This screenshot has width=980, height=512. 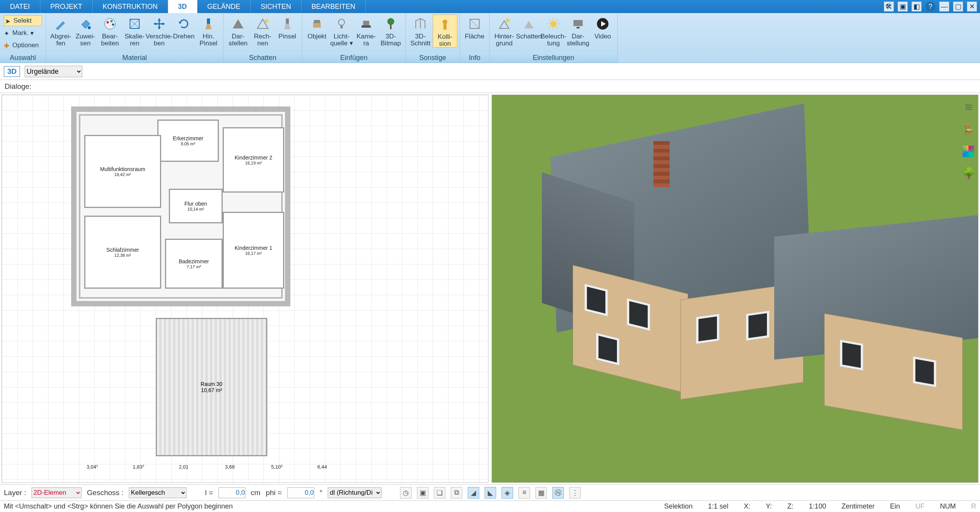 What do you see at coordinates (287, 27) in the screenshot?
I see `ribbon-btn: Pinsel` at bounding box center [287, 27].